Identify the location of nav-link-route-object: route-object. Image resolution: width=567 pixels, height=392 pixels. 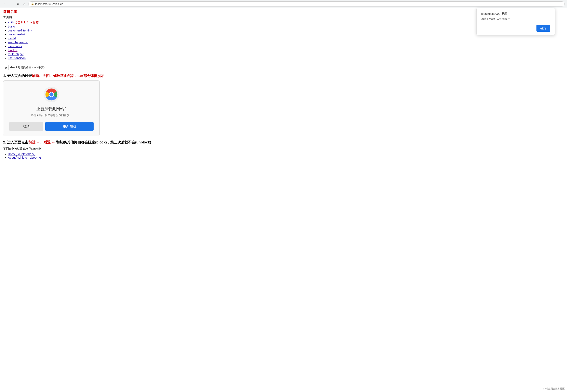
(16, 54).